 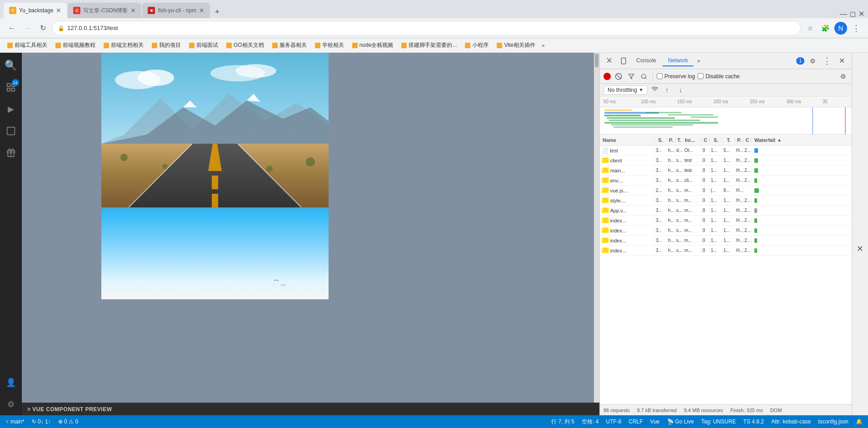 I want to click on devtools-settings-btn: ⚙, so click(x=813, y=61).